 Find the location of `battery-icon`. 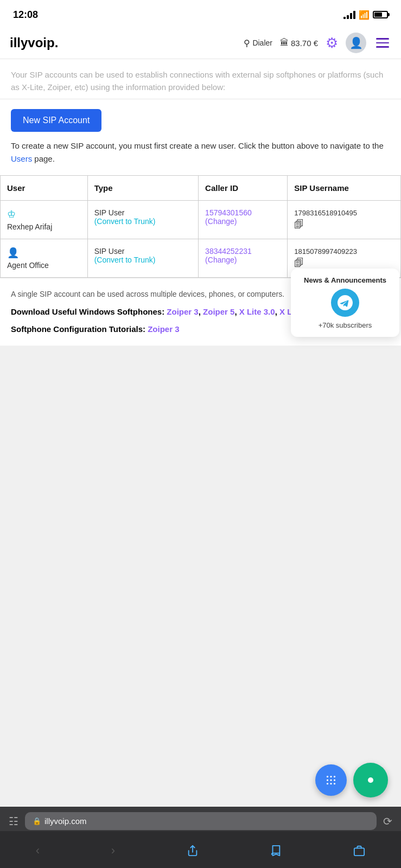

battery-icon is located at coordinates (380, 15).